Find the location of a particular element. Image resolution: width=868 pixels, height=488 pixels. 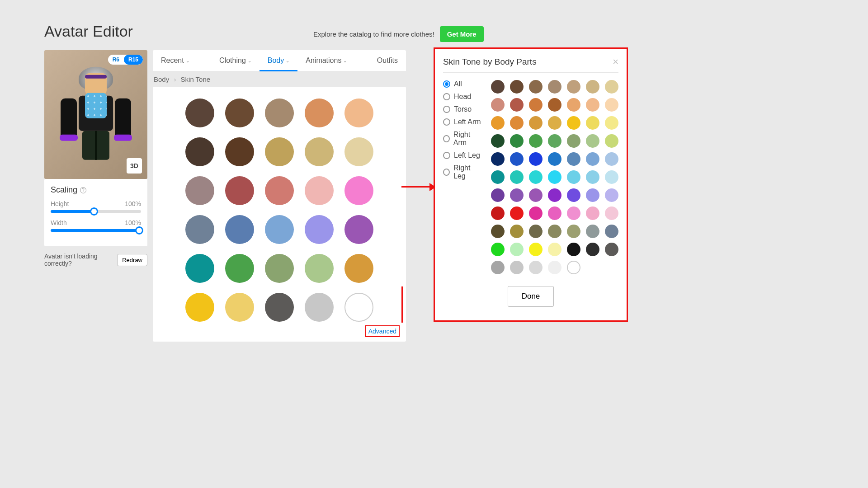

rig-r6-pill: R6 is located at coordinates (116, 60).